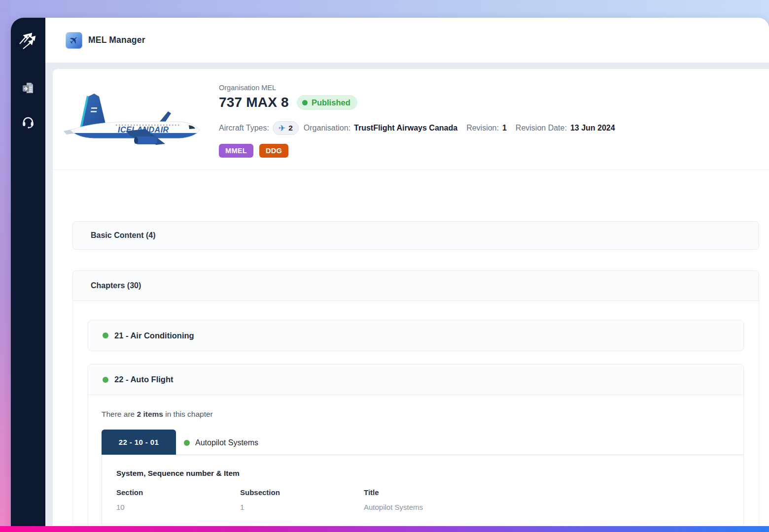 This screenshot has width=769, height=532. Describe the element at coordinates (28, 122) in the screenshot. I see `headset-support-icon` at that location.